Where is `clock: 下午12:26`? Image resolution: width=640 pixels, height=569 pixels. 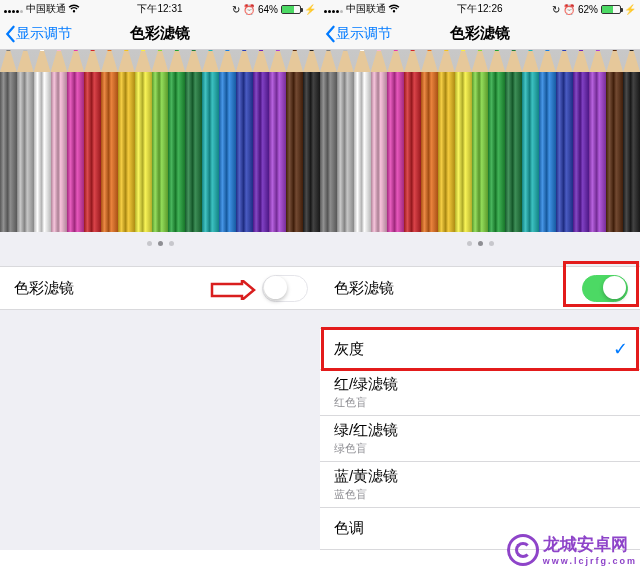 clock: 下午12:26 is located at coordinates (480, 9).